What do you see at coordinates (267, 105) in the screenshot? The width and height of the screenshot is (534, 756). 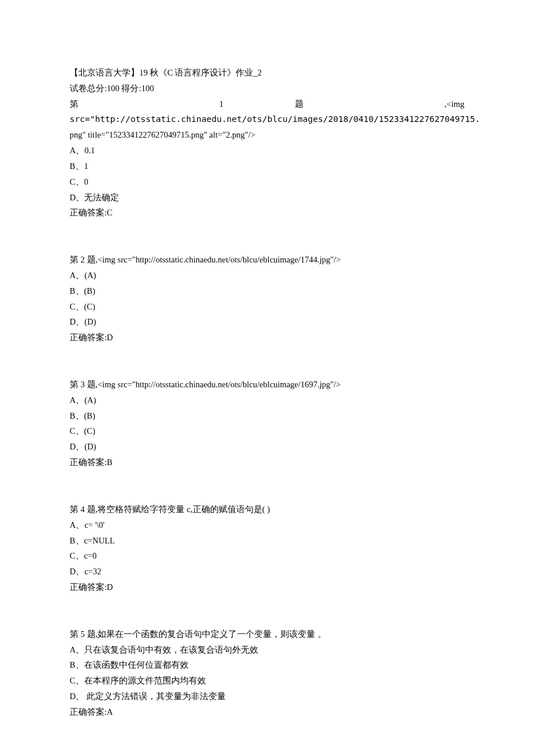 I see `q1-stem-line1: 第 1 题 ,<img` at bounding box center [267, 105].